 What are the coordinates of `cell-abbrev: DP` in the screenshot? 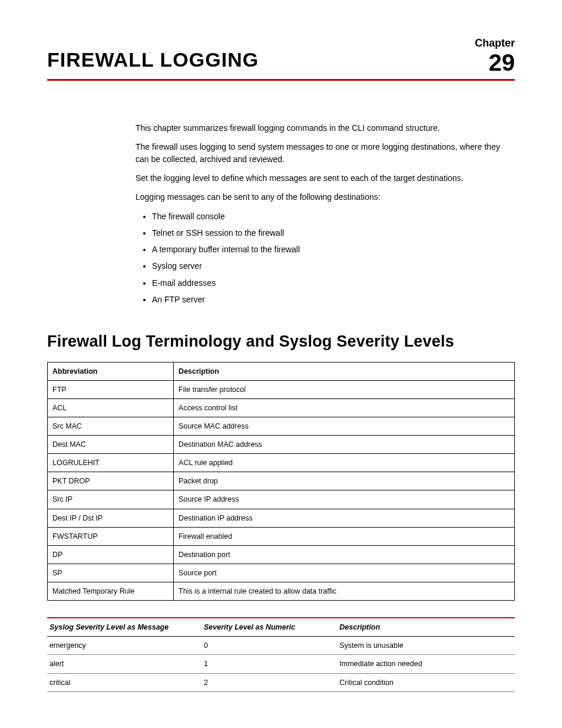 It's located at (111, 554).